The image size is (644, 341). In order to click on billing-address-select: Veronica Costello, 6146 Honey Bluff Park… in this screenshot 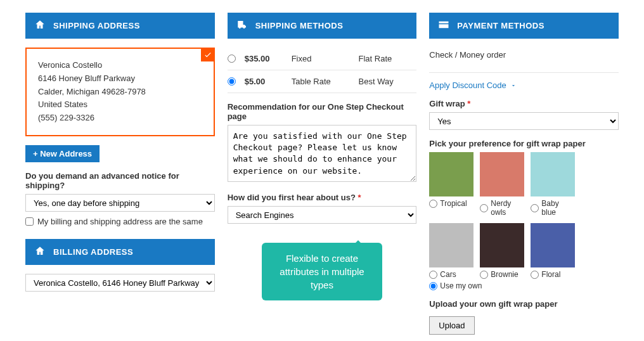, I will do `click(120, 283)`.